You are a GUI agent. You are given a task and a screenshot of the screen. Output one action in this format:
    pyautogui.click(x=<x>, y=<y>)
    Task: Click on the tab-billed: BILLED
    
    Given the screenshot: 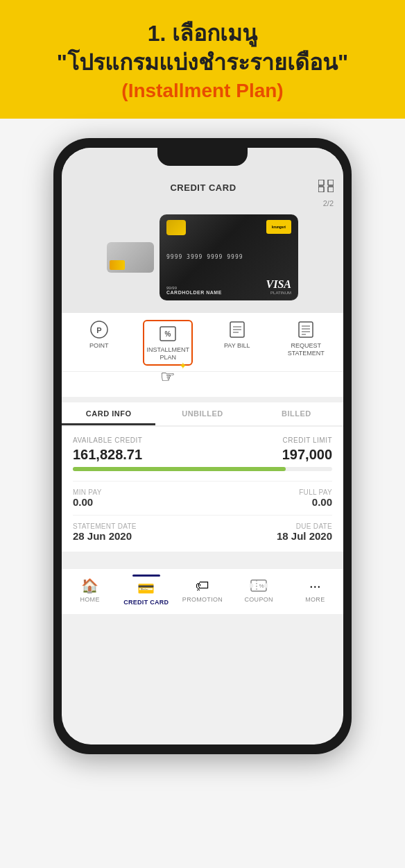 What is the action you would take?
    pyautogui.click(x=297, y=414)
    